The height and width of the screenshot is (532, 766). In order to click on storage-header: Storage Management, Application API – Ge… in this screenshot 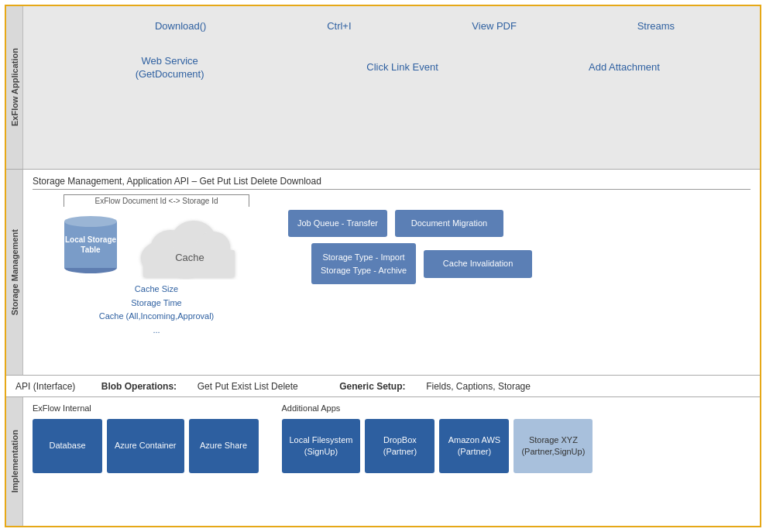, I will do `click(392, 183)`.